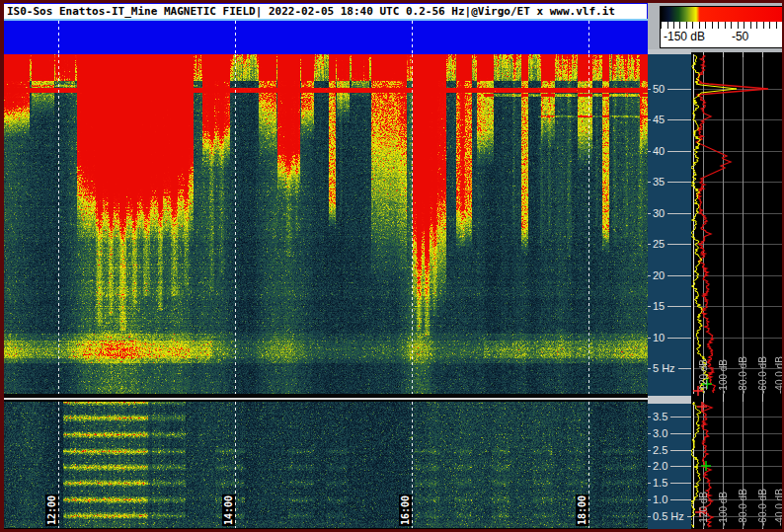  What do you see at coordinates (684, 37) in the screenshot?
I see `colorbar-min-label: -150 dB` at bounding box center [684, 37].